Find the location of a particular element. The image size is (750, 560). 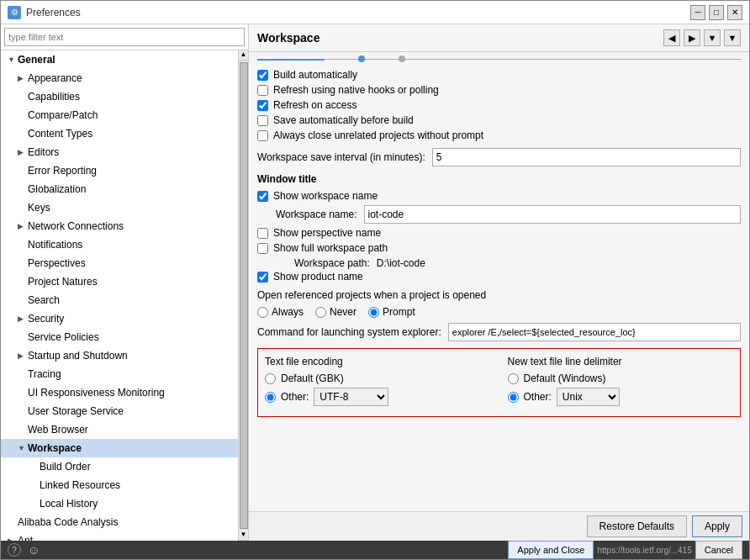

tree-item-user-storage: User Storage Service is located at coordinates (119, 411).